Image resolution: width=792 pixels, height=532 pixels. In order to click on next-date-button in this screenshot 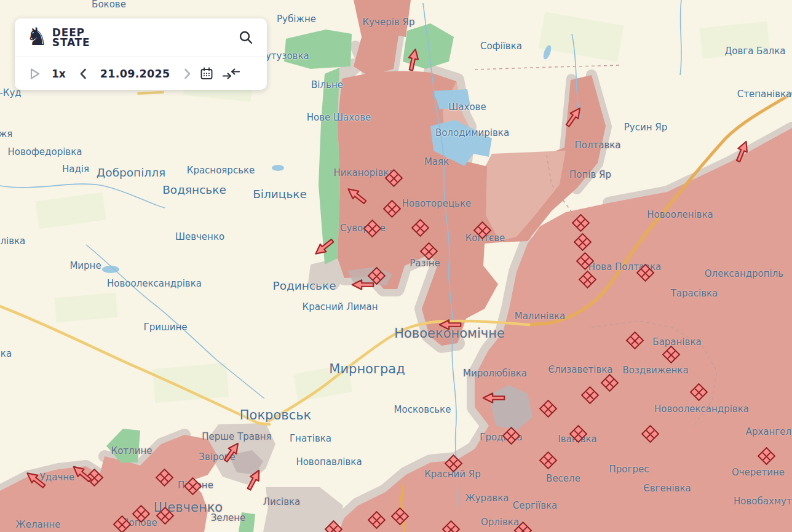, I will do `click(188, 74)`.